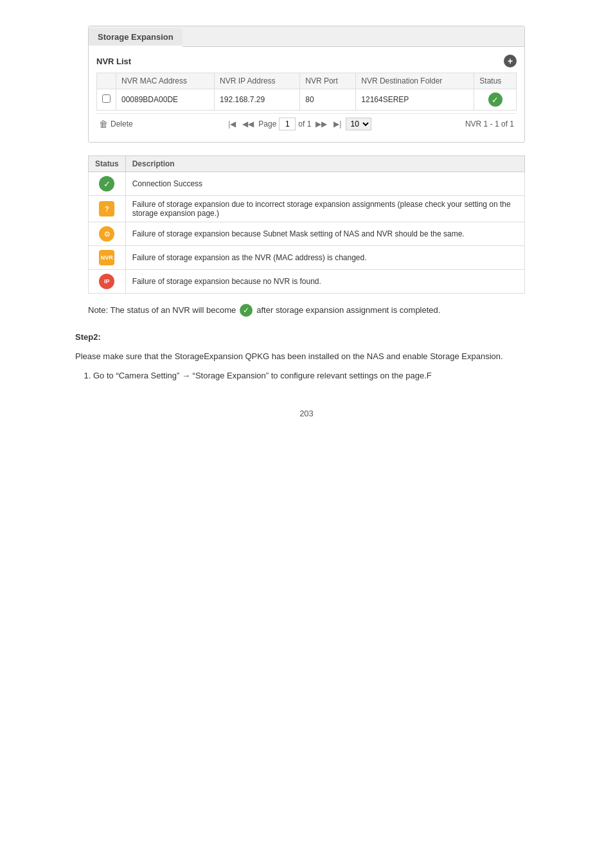 This screenshot has width=613, height=868. Describe the element at coordinates (495, 81) in the screenshot. I see `col-status: Status` at that location.